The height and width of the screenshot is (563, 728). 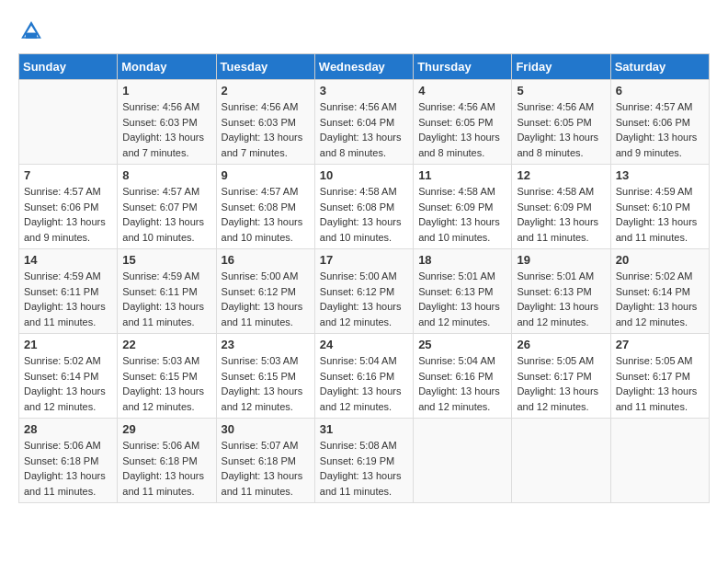 What do you see at coordinates (364, 214) in the screenshot?
I see `day-detail-10: Sunrise: 4:58 AMSunset: 6:08 PMDaylight:…` at bounding box center [364, 214].